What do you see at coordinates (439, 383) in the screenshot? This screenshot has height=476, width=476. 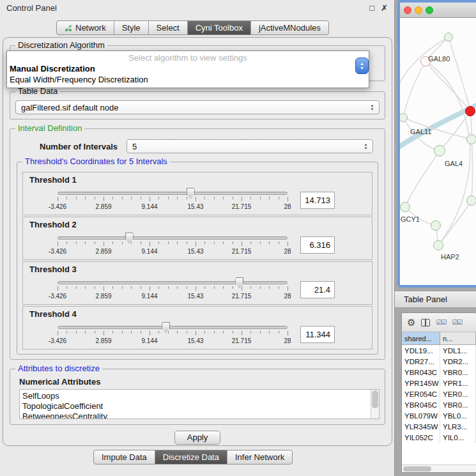 I see `table-row: YPR145WYPR1...` at bounding box center [439, 383].